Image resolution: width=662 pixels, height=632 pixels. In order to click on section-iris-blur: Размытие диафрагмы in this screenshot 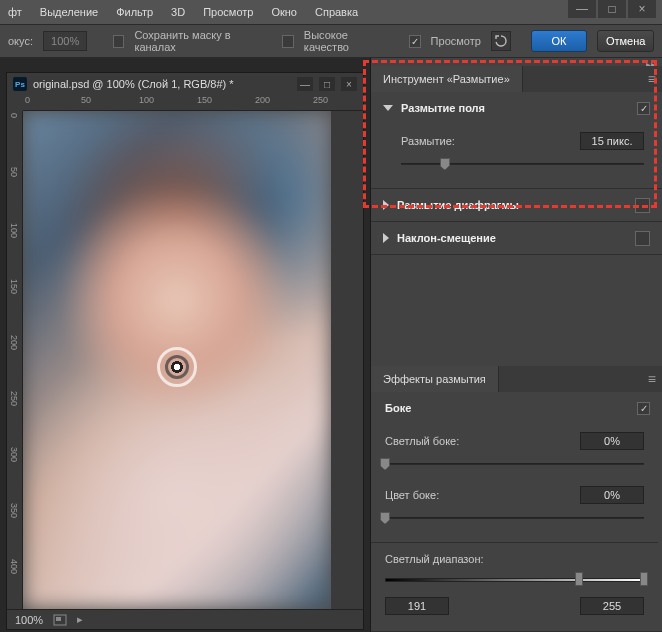, I will do `click(516, 206)`.